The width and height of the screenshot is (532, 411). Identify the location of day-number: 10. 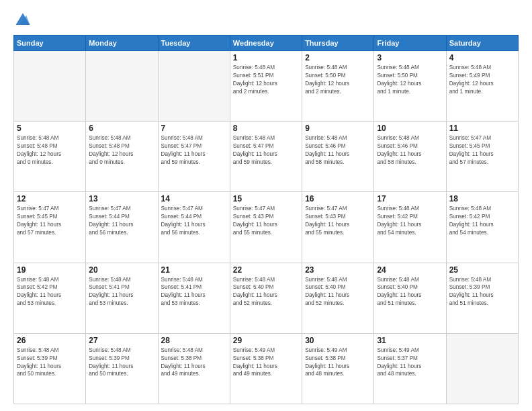
(410, 128).